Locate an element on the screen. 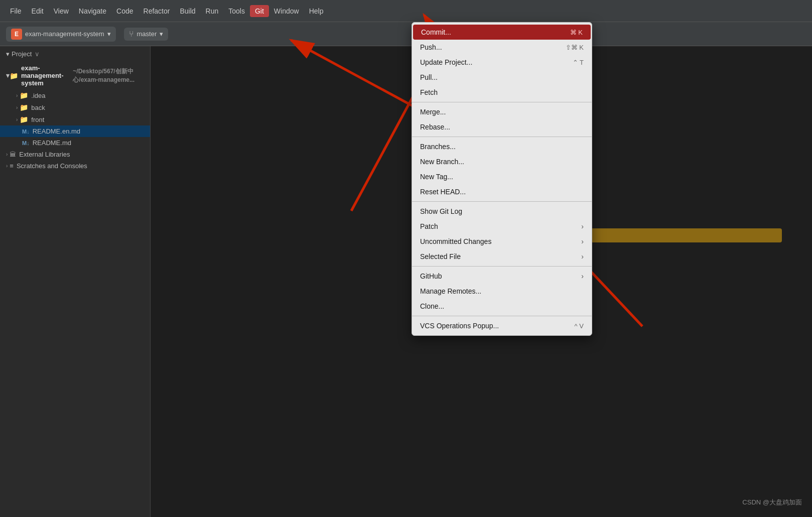  branch-icon: ⑂ is located at coordinates (131, 34).